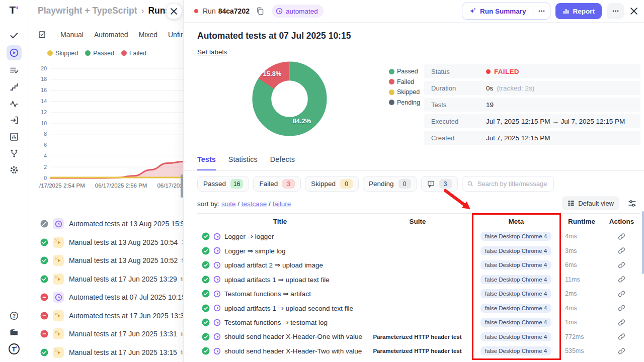 This screenshot has height=362, width=644. What do you see at coordinates (277, 280) in the screenshot?
I see `test-title: upload artifacts 1 ⇒ upload text file` at bounding box center [277, 280].